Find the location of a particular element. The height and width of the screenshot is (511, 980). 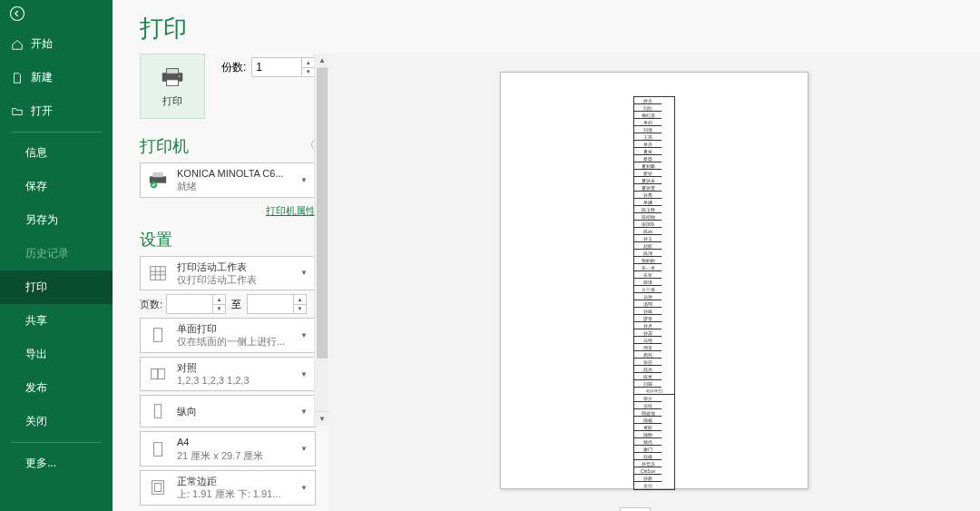

preview-cell: 索门 is located at coordinates (648, 449).